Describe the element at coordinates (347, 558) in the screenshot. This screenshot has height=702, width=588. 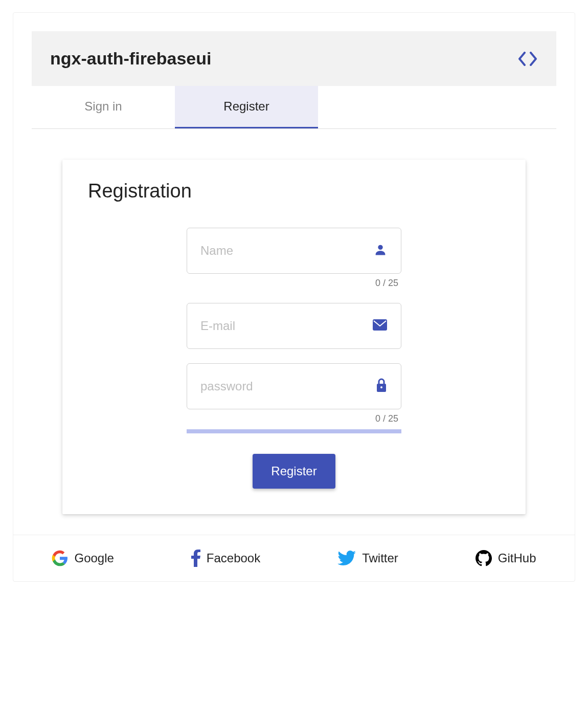
I see `twitter-icon` at that location.